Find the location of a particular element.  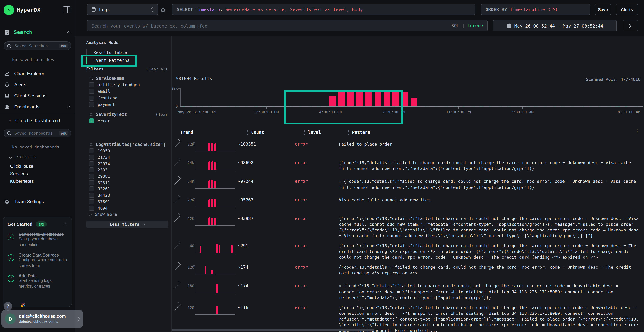

get-started-header: Get Started 3/3 is located at coordinates (38, 224).